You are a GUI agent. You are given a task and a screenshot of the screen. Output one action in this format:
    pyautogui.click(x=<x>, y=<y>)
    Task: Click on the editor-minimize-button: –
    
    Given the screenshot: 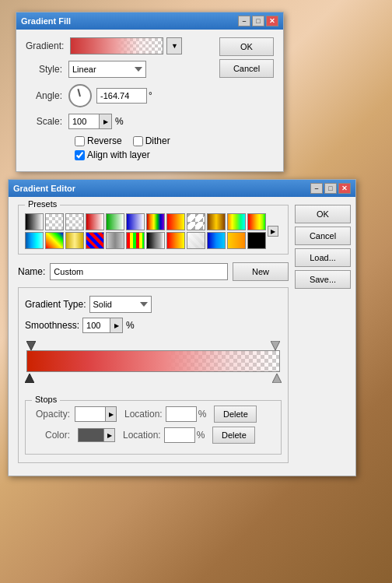 What is the action you would take?
    pyautogui.click(x=317, y=188)
    